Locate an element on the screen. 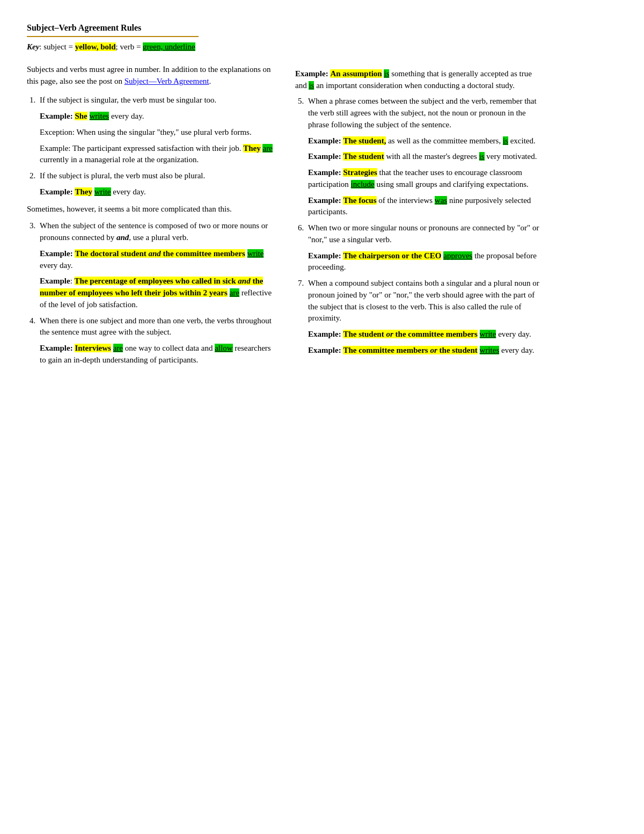 This screenshot has height=834, width=644. subject-doctoral: The doctoral student is located at coordinates (112, 253).